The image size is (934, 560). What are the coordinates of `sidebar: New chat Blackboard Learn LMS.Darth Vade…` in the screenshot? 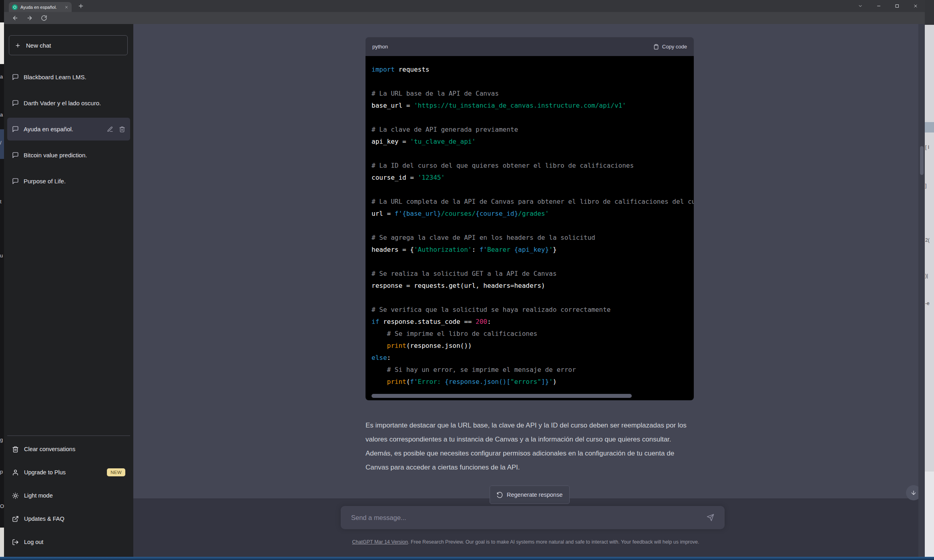 It's located at (69, 291).